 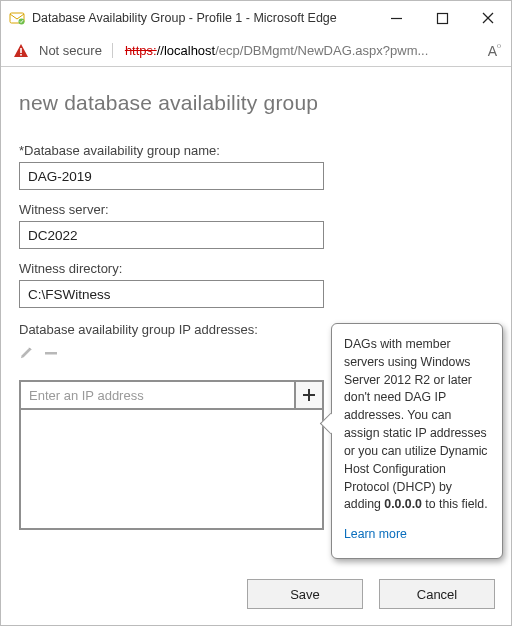 I want to click on cancel-button: Cancel, so click(x=437, y=594).